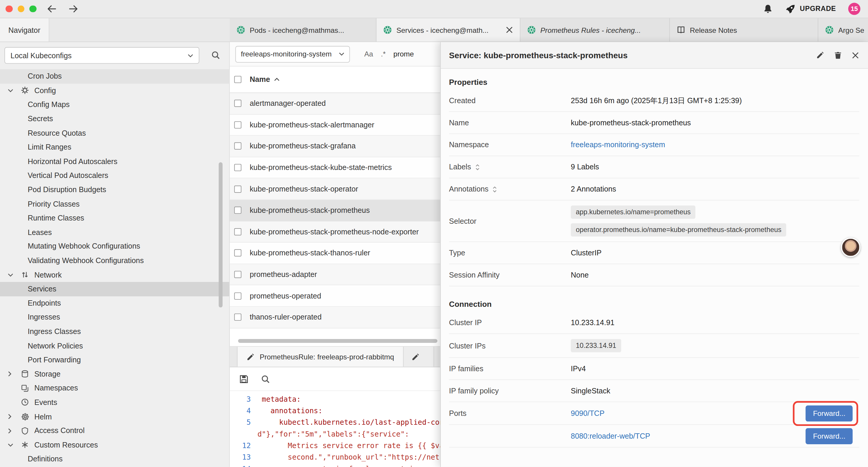 The width and height of the screenshot is (868, 467). I want to click on sidebar-item-access-control: Access Control, so click(115, 431).